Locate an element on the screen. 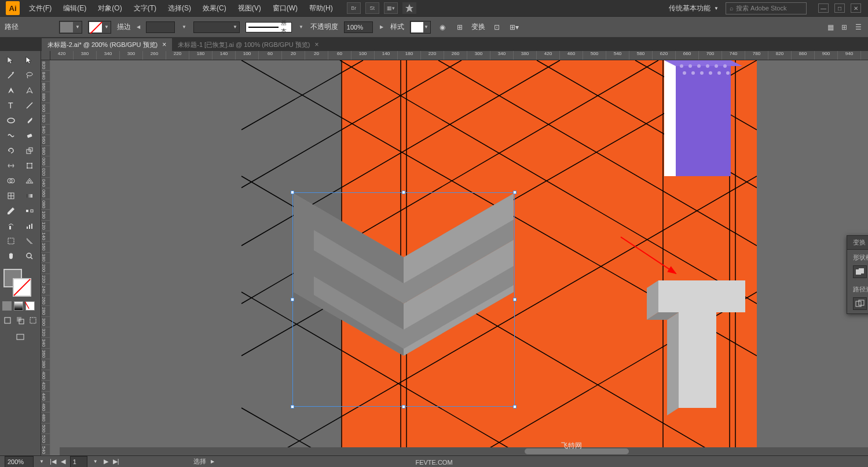 This screenshot has height=467, width=868. pen-tool is located at coordinates (11, 90).